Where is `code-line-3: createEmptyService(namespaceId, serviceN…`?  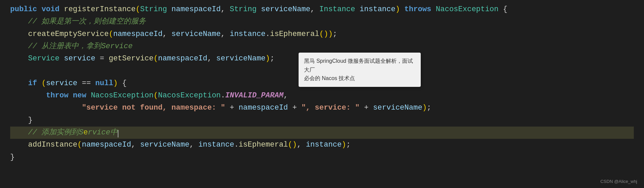
code-line-3: createEmptyService(namespaceId, serviceN… is located at coordinates (322, 34).